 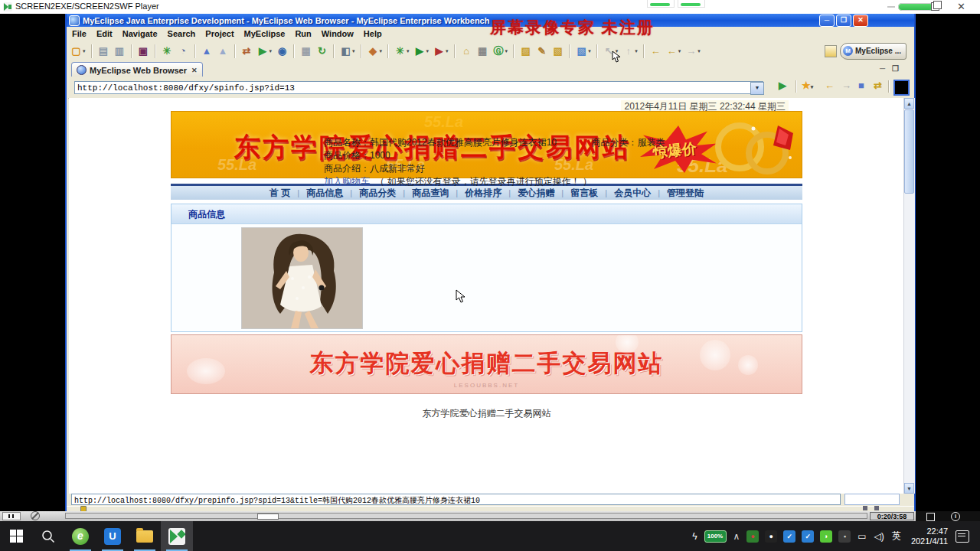 What do you see at coordinates (302, 279) in the screenshot?
I see `product-image` at bounding box center [302, 279].